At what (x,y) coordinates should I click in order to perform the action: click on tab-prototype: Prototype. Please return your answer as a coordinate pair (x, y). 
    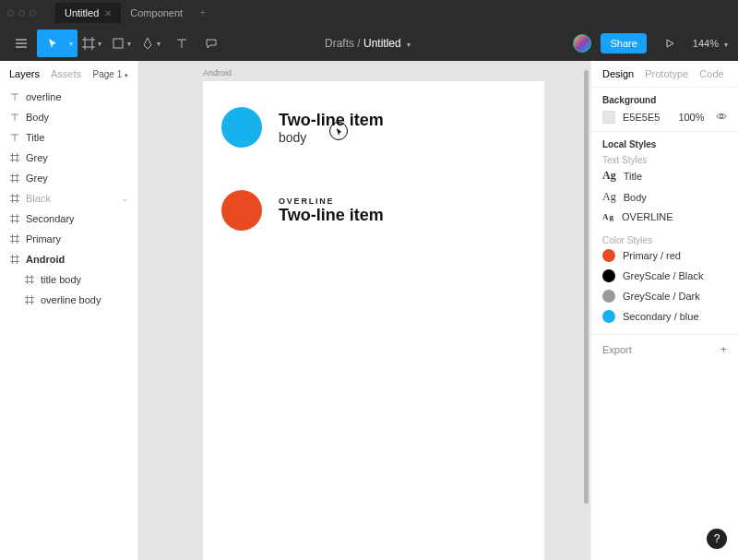
    Looking at the image, I should click on (666, 74).